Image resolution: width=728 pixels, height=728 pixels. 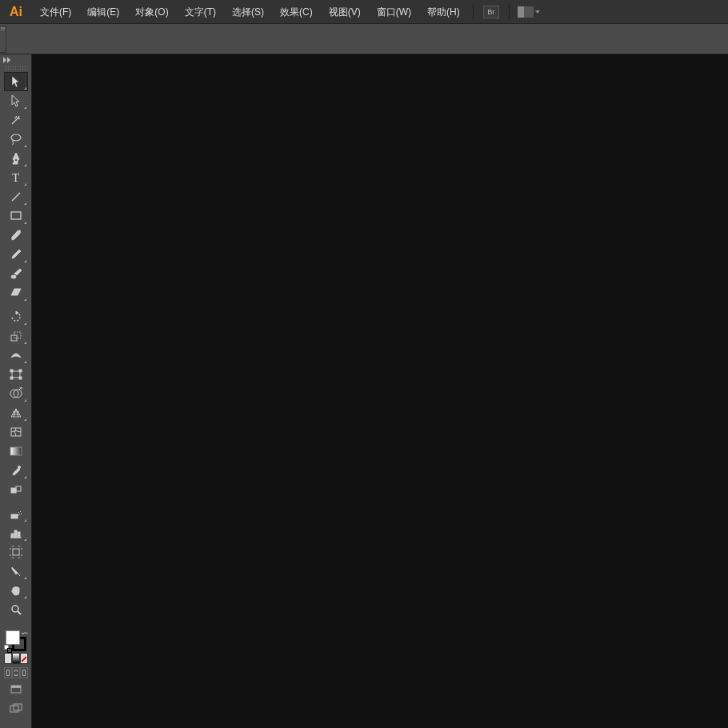 I want to click on pen-tool, so click(x=16, y=158).